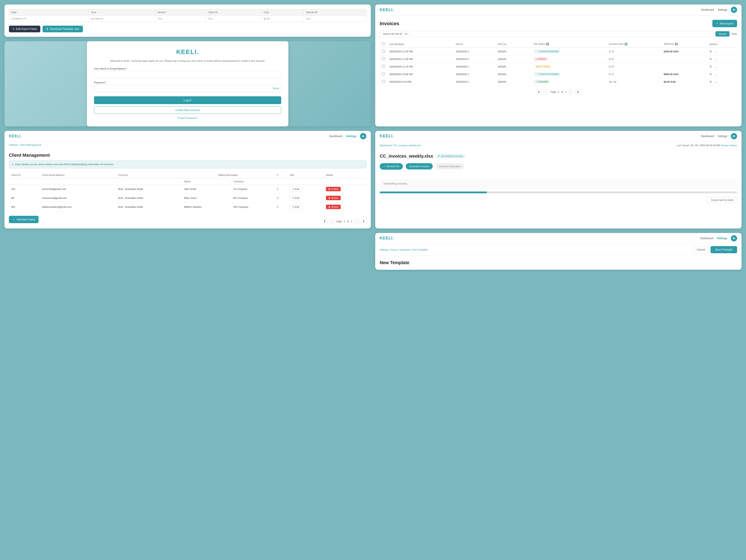  What do you see at coordinates (356, 221) in the screenshot?
I see `client-next-page: ›` at bounding box center [356, 221].